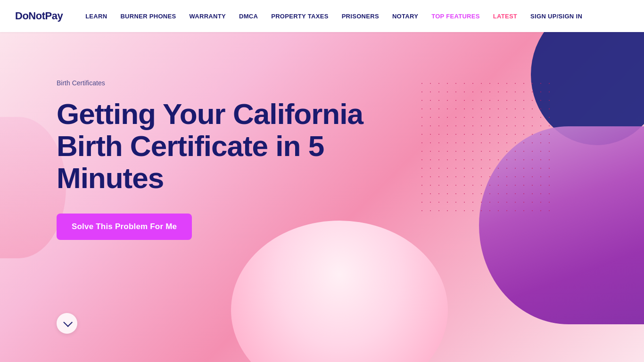 The width and height of the screenshot is (644, 362). Describe the element at coordinates (148, 16) in the screenshot. I see `nav-link-burner-phones: BURNER PHONES` at that location.